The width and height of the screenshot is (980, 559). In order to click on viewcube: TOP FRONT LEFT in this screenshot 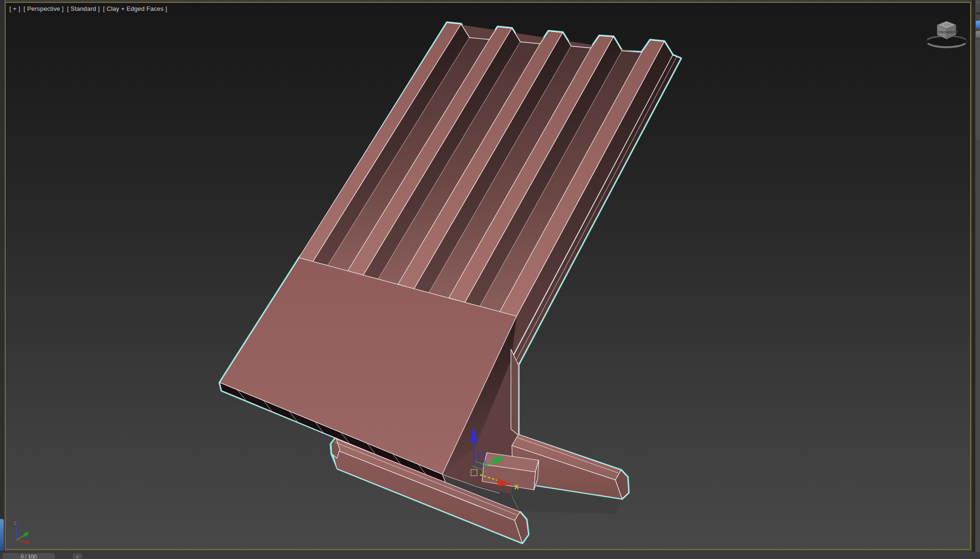, I will do `click(947, 35)`.